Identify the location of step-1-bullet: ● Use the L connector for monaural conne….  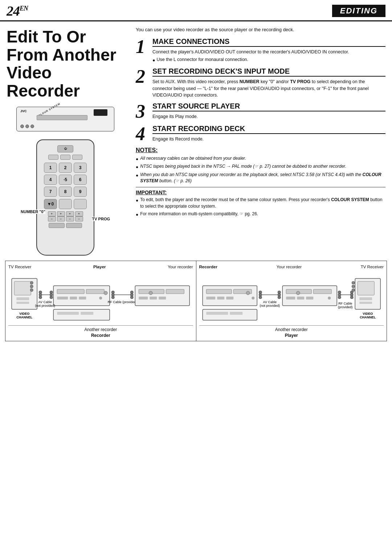
(269, 60).